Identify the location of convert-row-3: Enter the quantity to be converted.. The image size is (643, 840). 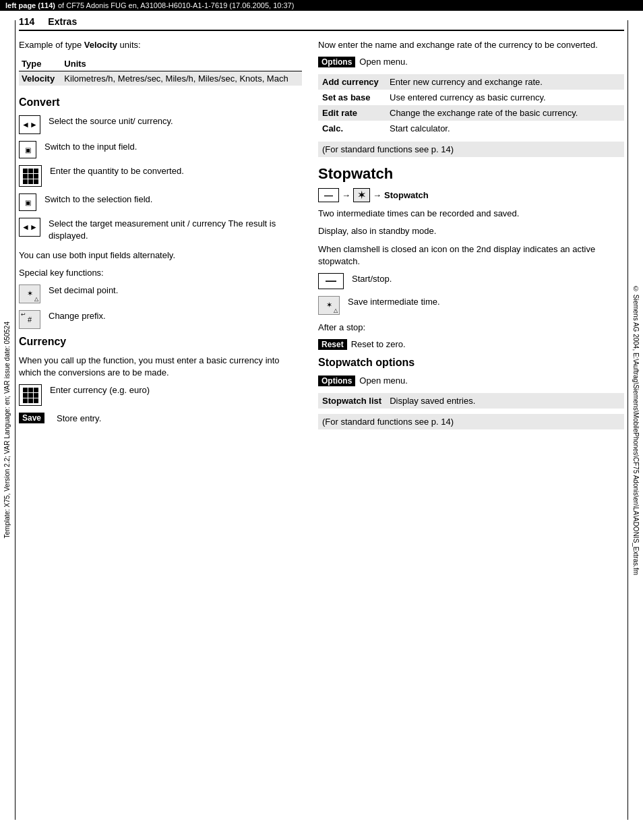
(160, 176).